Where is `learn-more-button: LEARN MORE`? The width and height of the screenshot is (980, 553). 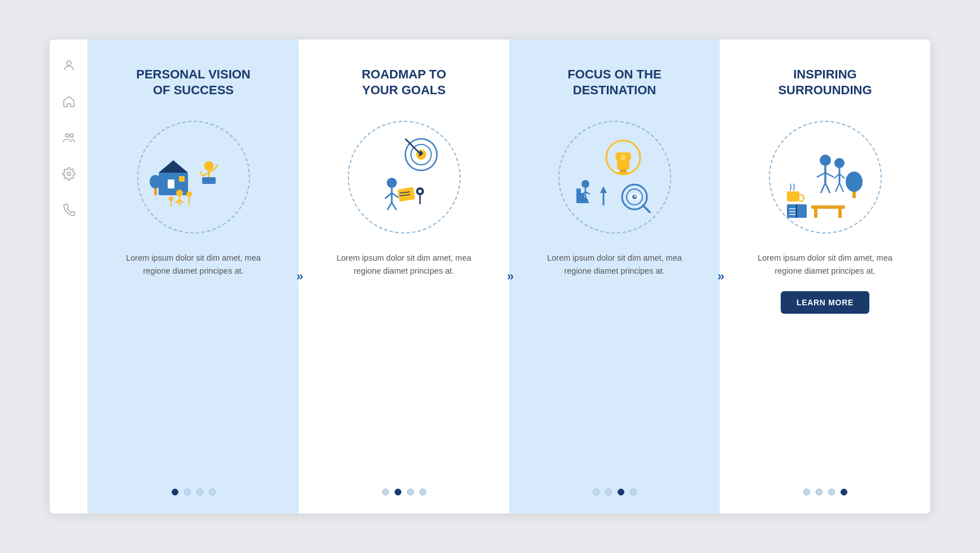
learn-more-button: LEARN MORE is located at coordinates (825, 302).